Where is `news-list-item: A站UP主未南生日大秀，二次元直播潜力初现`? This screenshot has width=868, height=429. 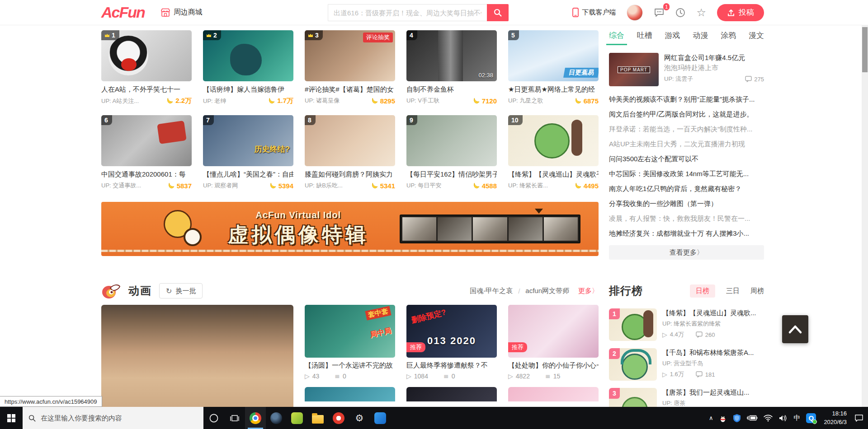 news-list-item: A站UP主未南生日大秀，二次元直播潜力初现 is located at coordinates (686, 144).